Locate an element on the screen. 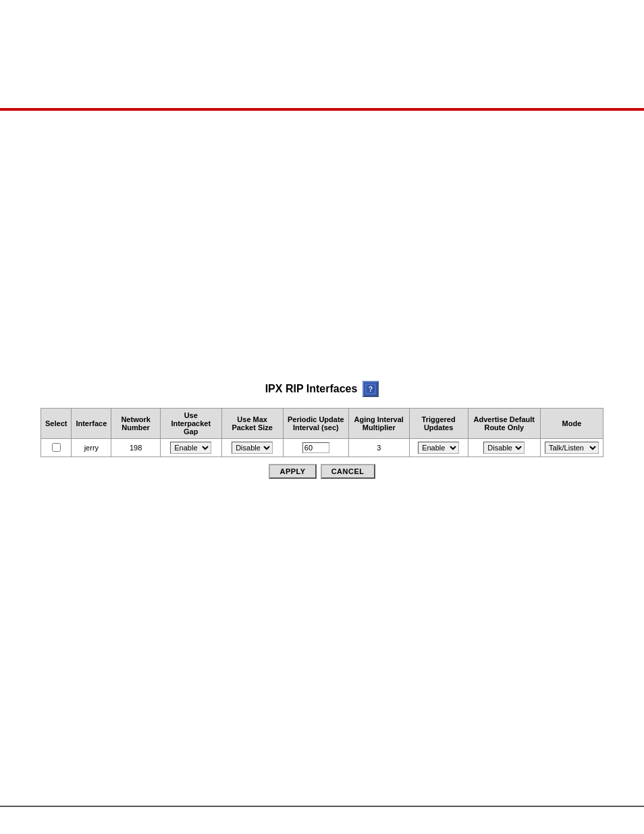 Image resolution: width=644 pixels, height=834 pixels. row-use-interpacket-gap-select: EnableDisable is located at coordinates (190, 448).